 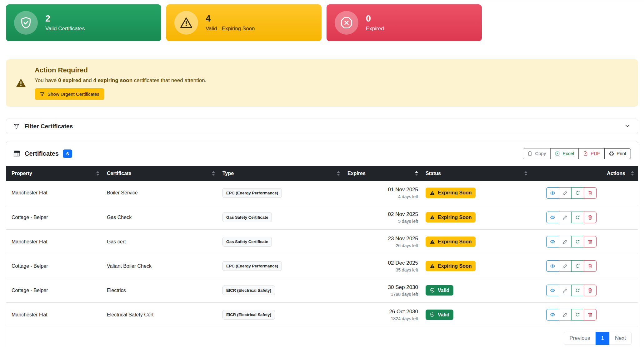 I want to click on expires-date: 23 Nov 2025, so click(x=383, y=239).